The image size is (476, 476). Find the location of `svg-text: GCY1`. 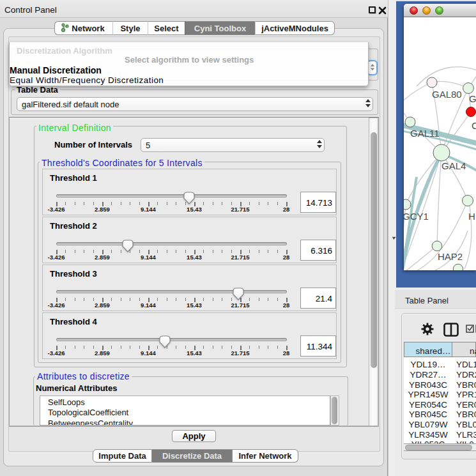

svg-text: GCY1 is located at coordinates (417, 216).